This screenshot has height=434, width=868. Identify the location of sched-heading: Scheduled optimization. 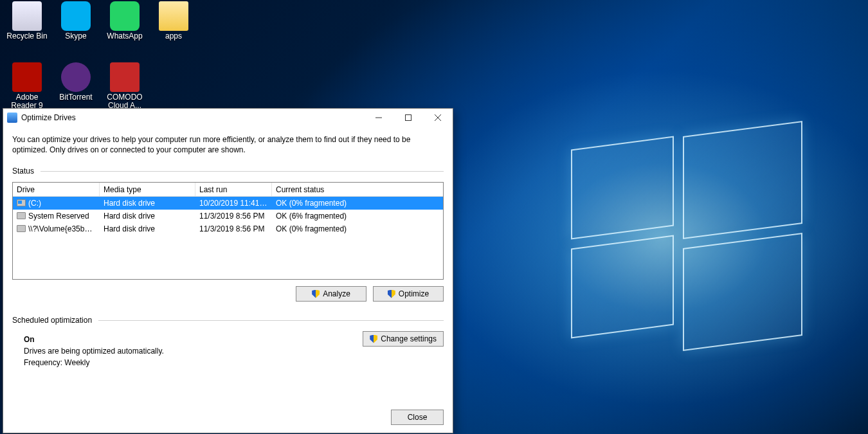
(52, 320).